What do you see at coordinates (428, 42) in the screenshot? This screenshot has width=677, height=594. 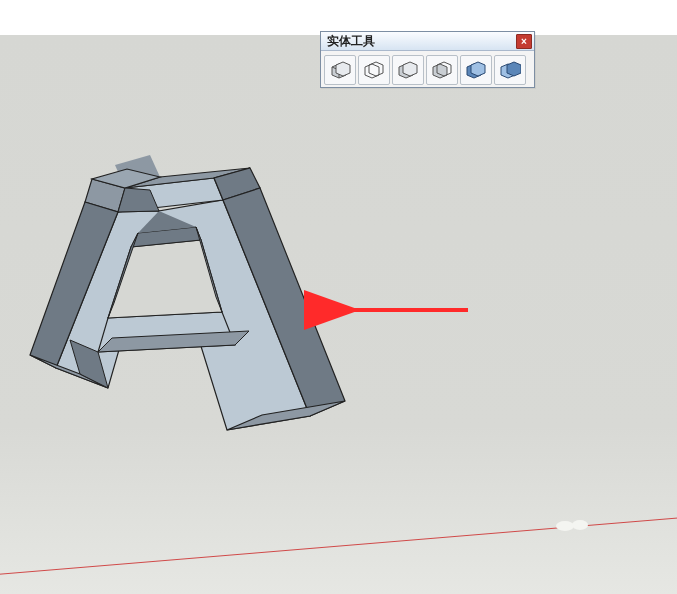 I see `solid-tools-titlebar: 实体工具 ×` at bounding box center [428, 42].